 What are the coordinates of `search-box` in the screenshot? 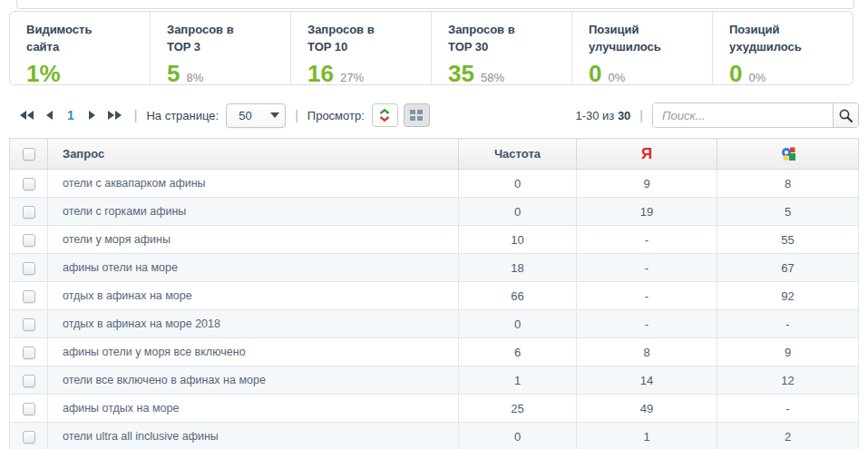 It's located at (756, 115).